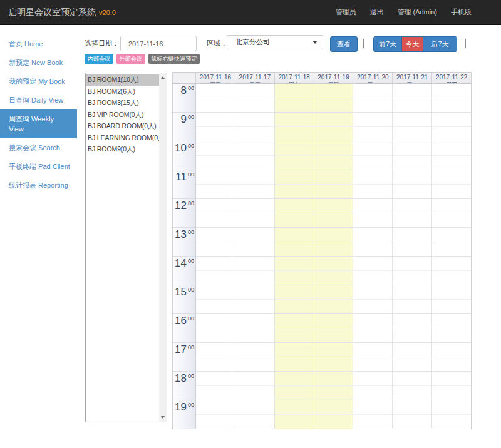 This screenshot has width=501, height=448. I want to click on scroll-up-icon, so click(163, 78).